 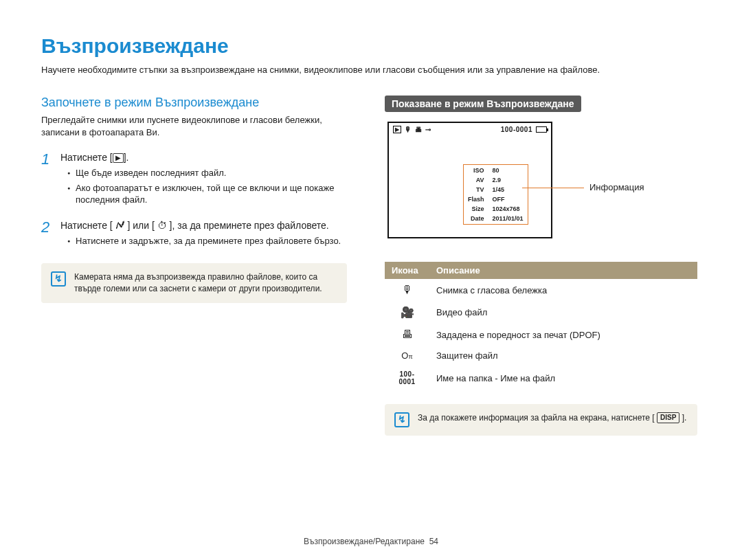 I want to click on camera-screen: ▶ 🎙 🖶 ⊸ 100-0001 ISO80 AV2.9 TV1/45, so click(x=470, y=180).